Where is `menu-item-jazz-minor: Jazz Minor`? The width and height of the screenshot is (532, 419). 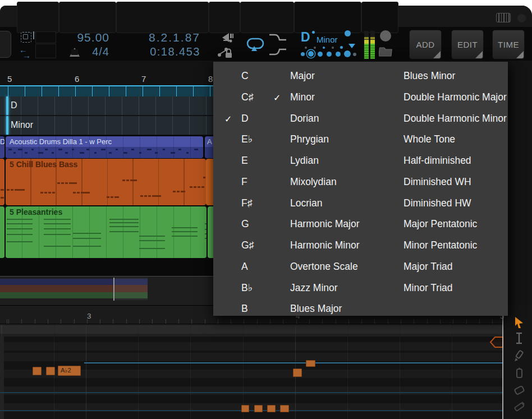
menu-item-jazz-minor: Jazz Minor is located at coordinates (314, 288).